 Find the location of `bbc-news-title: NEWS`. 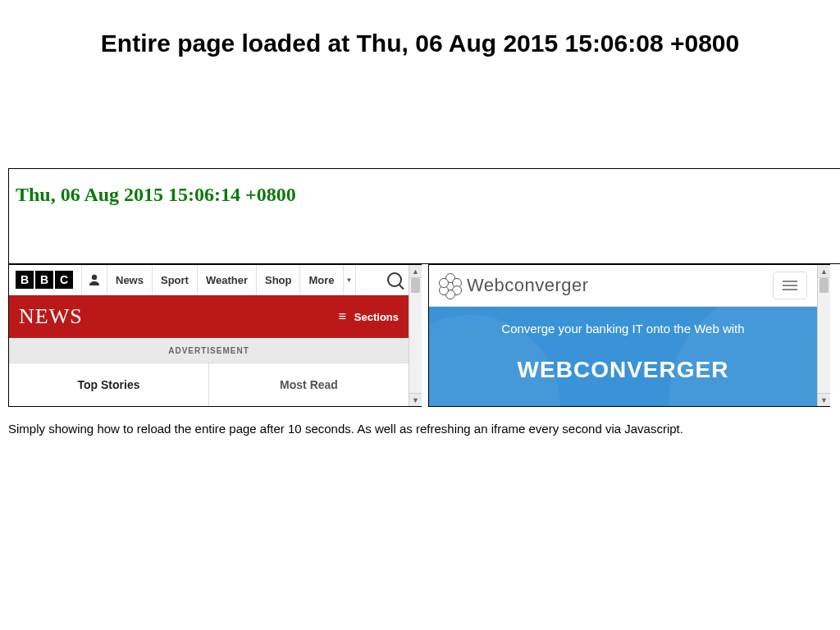

bbc-news-title: NEWS is located at coordinates (51, 317).